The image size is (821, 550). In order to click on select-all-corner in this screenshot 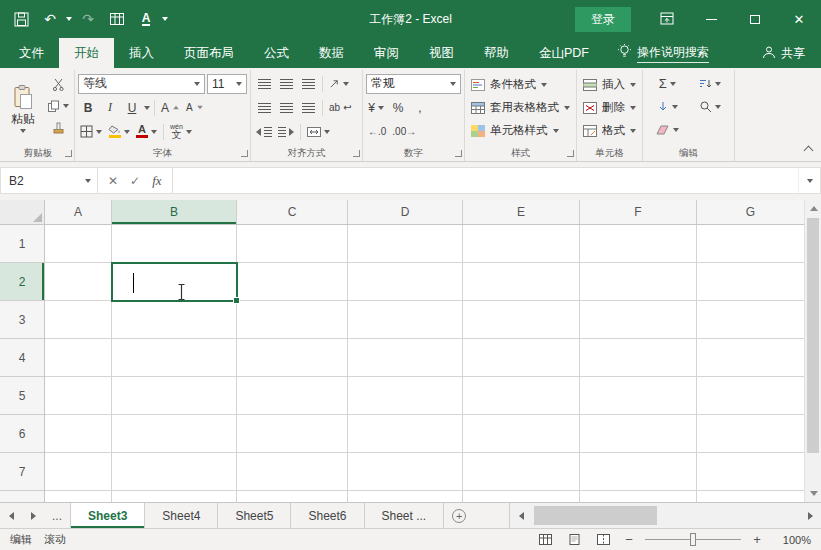, I will do `click(22, 212)`.